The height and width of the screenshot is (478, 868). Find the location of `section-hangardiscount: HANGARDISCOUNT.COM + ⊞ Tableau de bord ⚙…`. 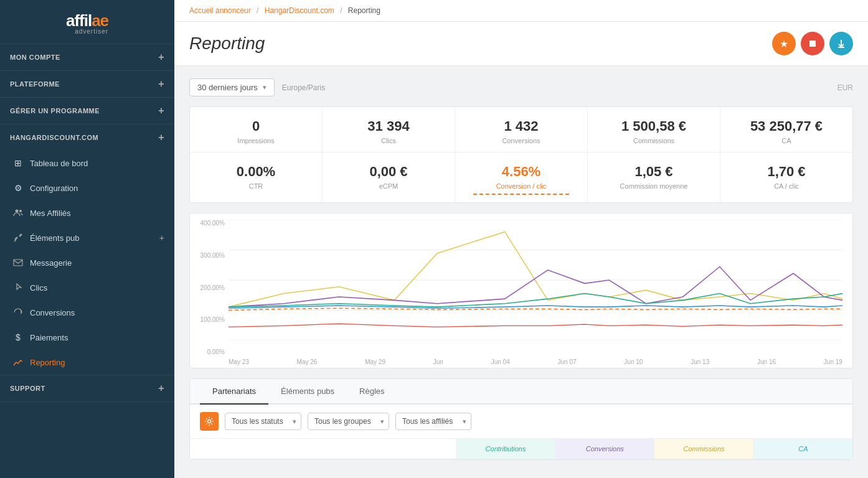

section-hangardiscount: HANGARDISCOUNT.COM + ⊞ Tableau de bord ⚙… is located at coordinates (87, 250).